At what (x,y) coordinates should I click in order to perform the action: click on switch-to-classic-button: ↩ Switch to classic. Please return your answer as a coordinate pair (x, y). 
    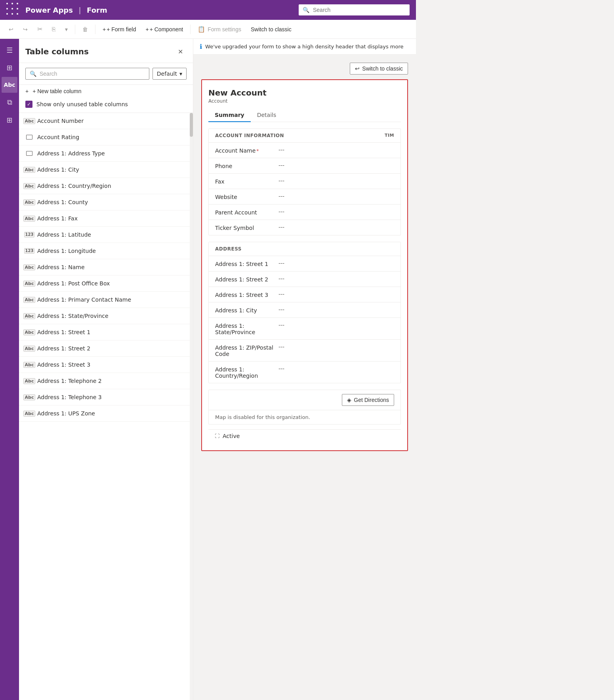
    Looking at the image, I should click on (379, 69).